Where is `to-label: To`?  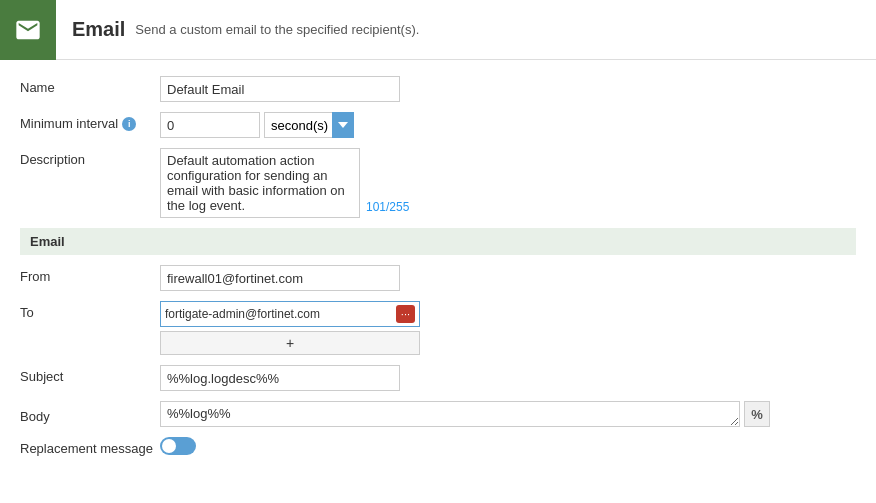 to-label: To is located at coordinates (90, 310).